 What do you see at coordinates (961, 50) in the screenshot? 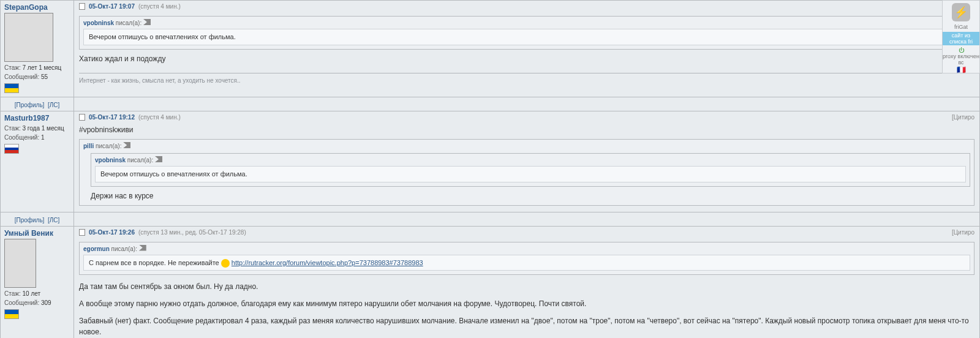
I see `power-icon: ⏻` at bounding box center [961, 50].